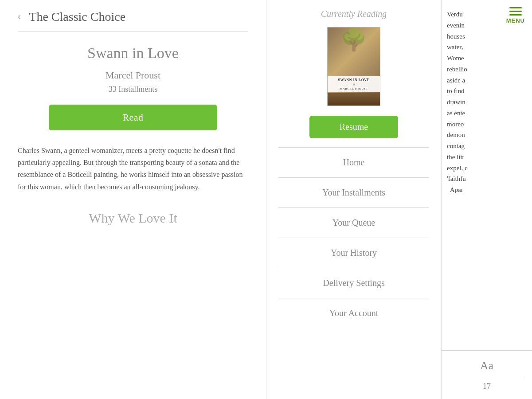 The width and height of the screenshot is (532, 399). Describe the element at coordinates (354, 84) in the screenshot. I see `cover-label: SWANN IN LOVE ⚜ MARCEL PROUST` at that location.